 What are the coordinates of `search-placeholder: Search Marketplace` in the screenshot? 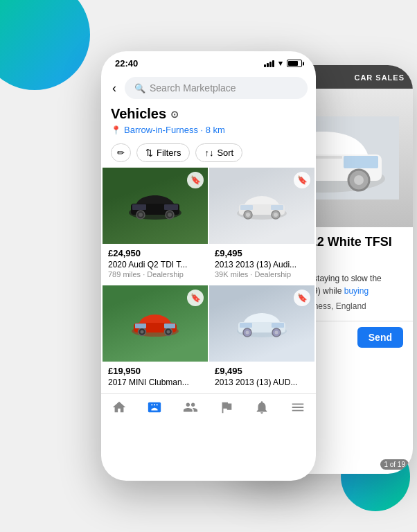 It's located at (193, 88).